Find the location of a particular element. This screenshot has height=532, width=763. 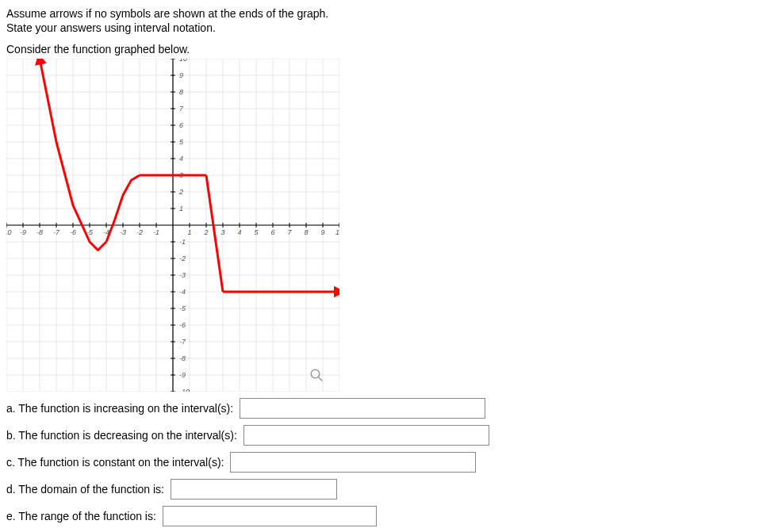

instruction-line-1: Assume arrows if no symbols are shown at… is located at coordinates (382, 13).